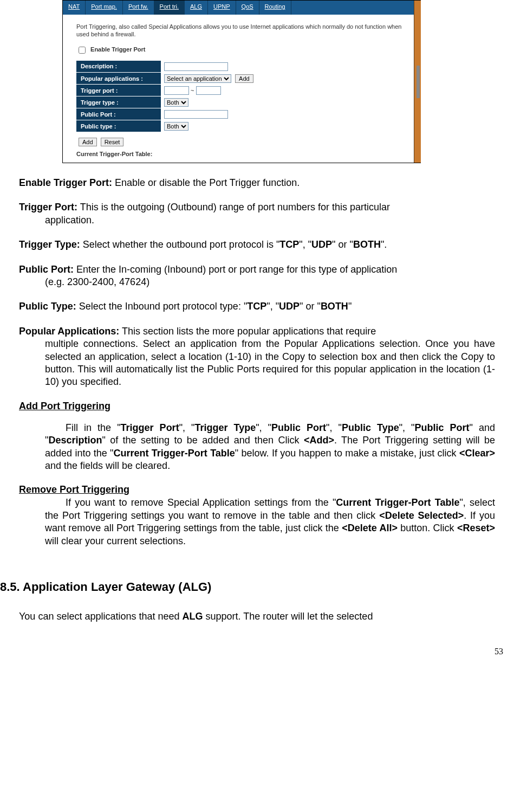  What do you see at coordinates (119, 91) in the screenshot?
I see `label-trigger-port: Trigger port :` at bounding box center [119, 91].